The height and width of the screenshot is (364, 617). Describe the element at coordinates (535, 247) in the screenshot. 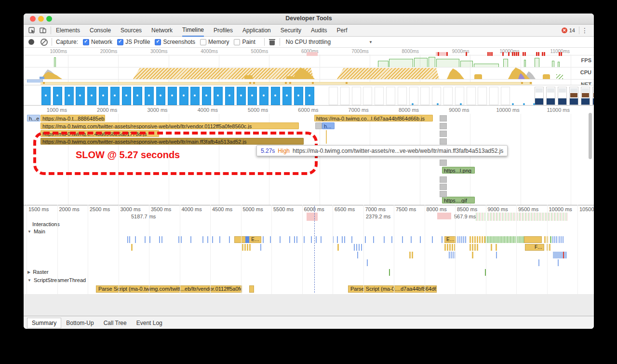

I see `flame-event-block: F…` at that location.